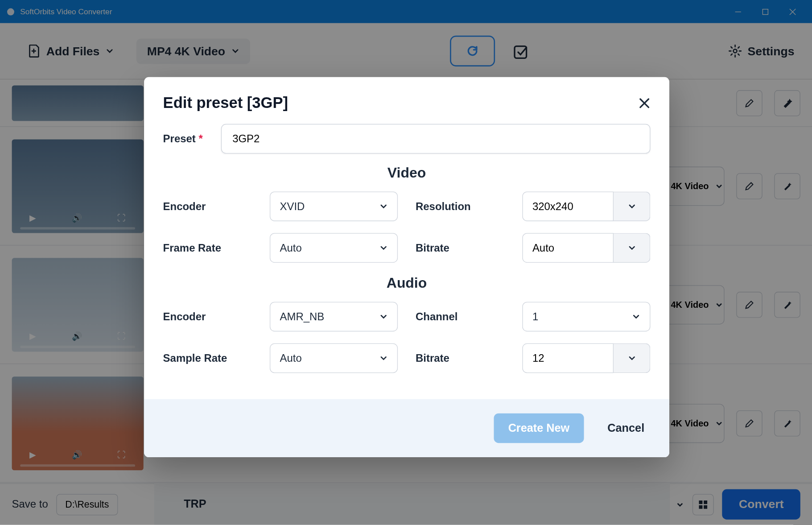 The height and width of the screenshot is (525, 812). I want to click on resolution-label: Resolution, so click(466, 207).